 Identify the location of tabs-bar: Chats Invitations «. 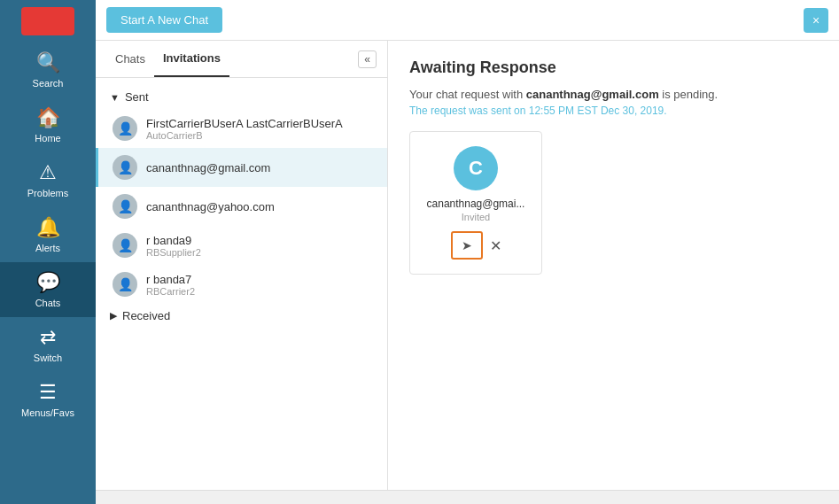
(241, 59).